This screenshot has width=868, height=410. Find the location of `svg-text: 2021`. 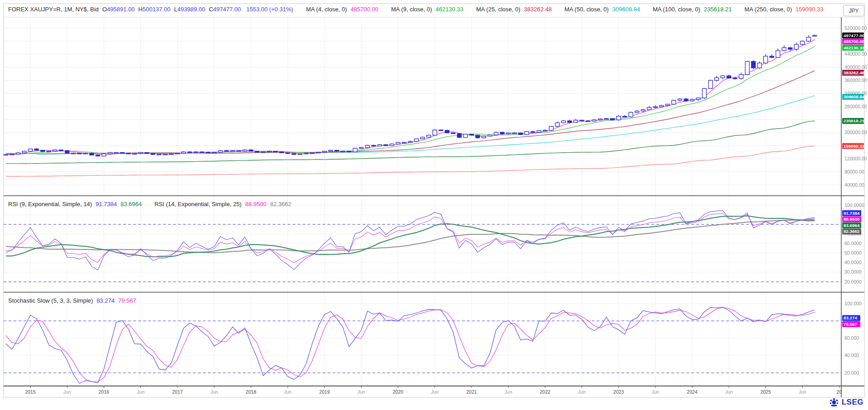

svg-text: 2021 is located at coordinates (472, 392).